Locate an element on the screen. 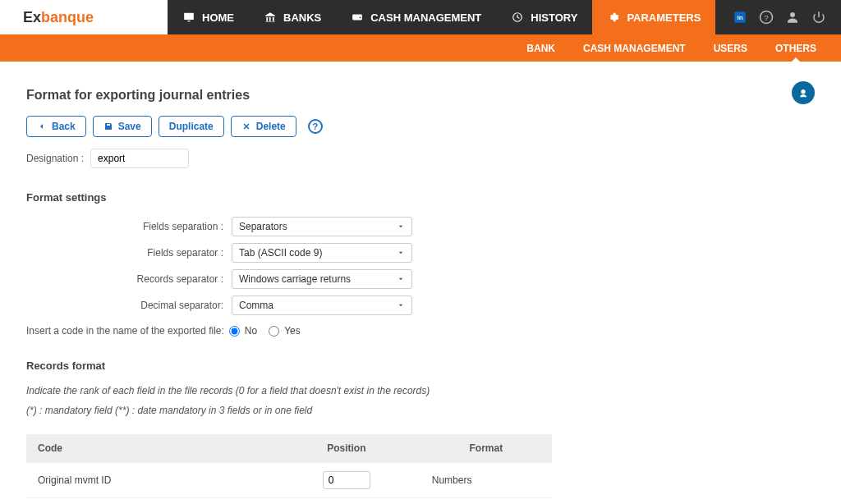 The height and width of the screenshot is (504, 841). logo: Exbanque is located at coordinates (84, 17).